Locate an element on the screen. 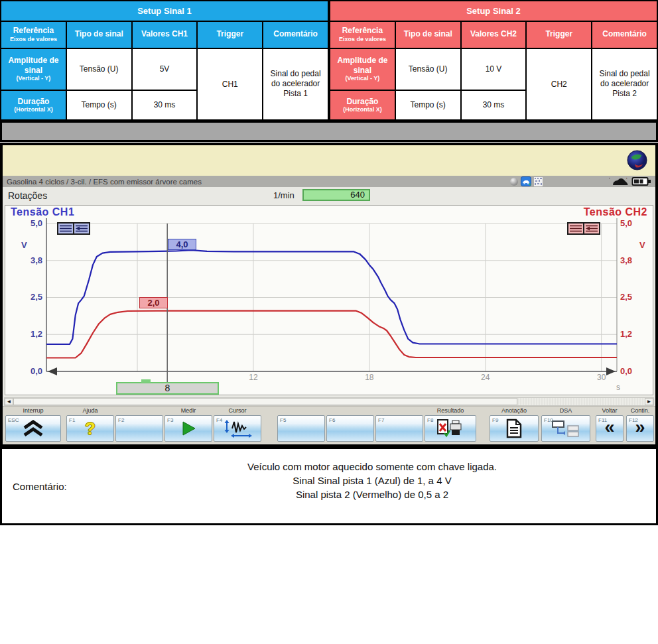 This screenshot has height=644, width=658. x-tick-label: 30 is located at coordinates (602, 377).